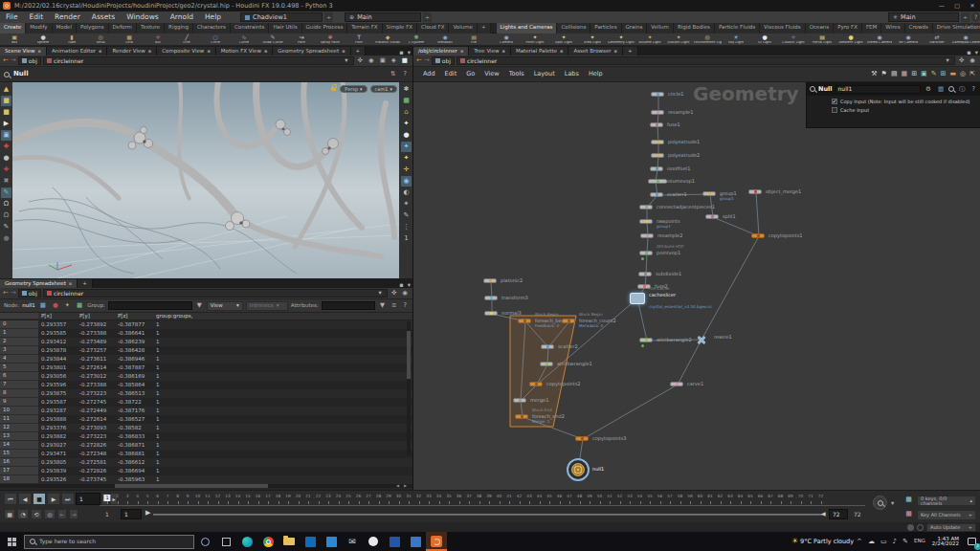  Describe the element at coordinates (207, 394) in the screenshot. I see `table-row: 80.293875-0.273223-0.3865131` at that location.